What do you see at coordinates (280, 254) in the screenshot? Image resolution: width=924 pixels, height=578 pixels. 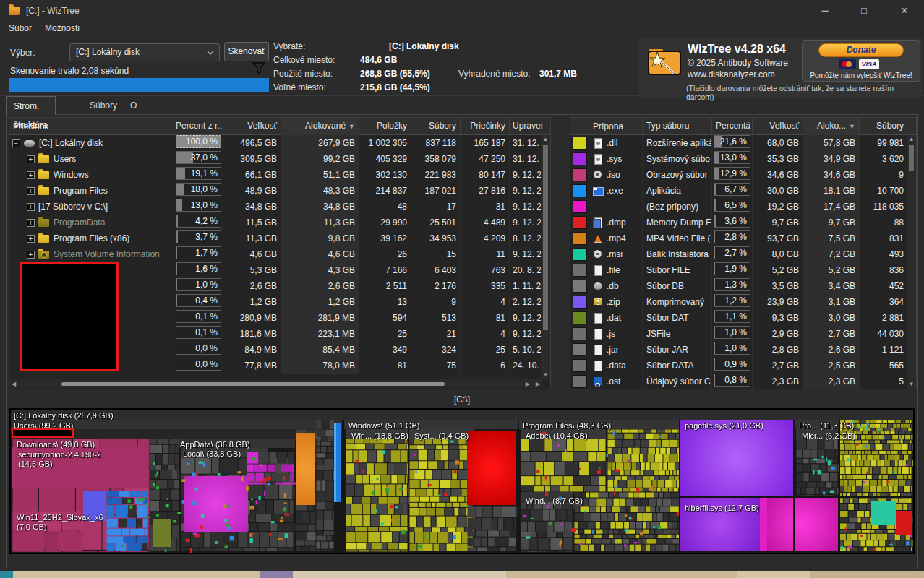 I see `tree-row: +System Volume Information1,7 %4,6 GB4,6…` at bounding box center [280, 254].